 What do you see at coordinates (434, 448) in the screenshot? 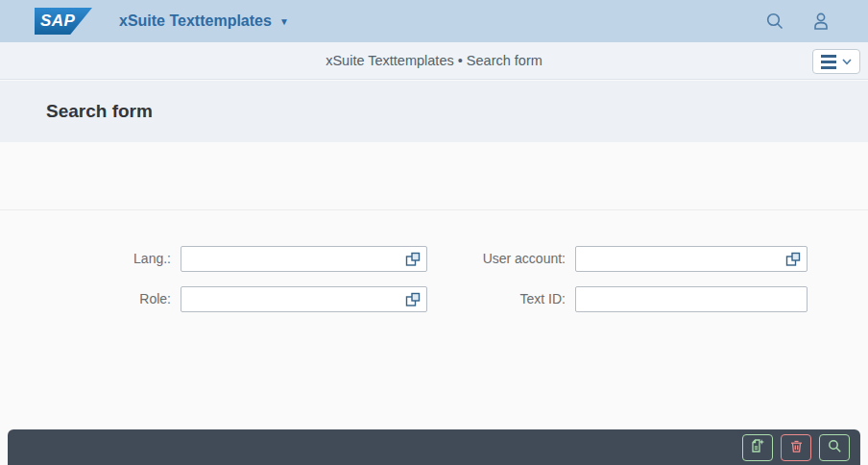
I see `footer-toolbar` at bounding box center [434, 448].